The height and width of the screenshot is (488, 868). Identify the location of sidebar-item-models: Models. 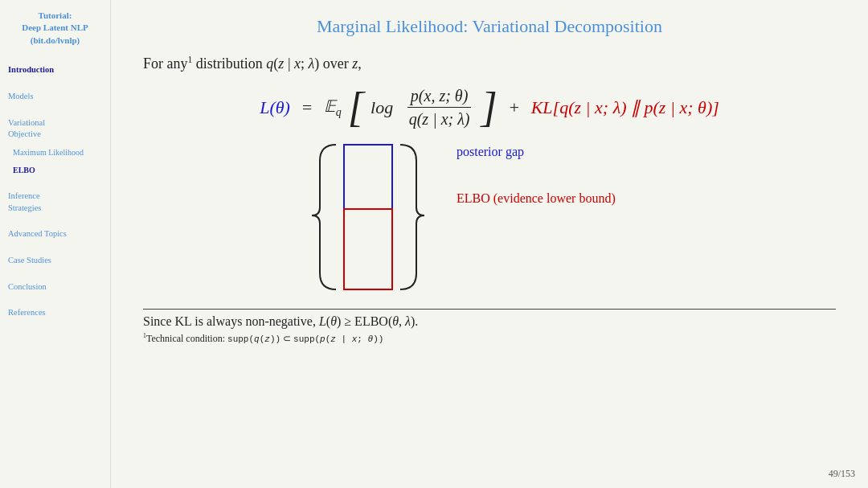
(55, 96).